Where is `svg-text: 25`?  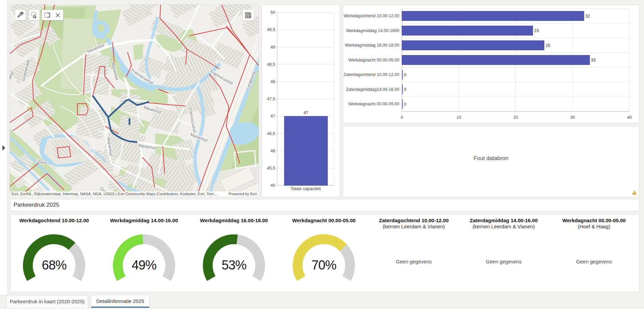
svg-text: 25 is located at coordinates (548, 46).